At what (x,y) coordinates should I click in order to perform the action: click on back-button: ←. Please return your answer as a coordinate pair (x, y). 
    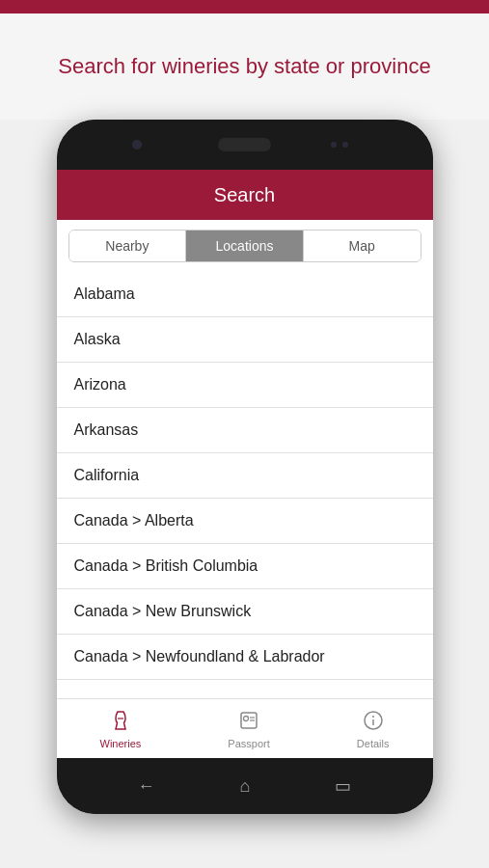
    Looking at the image, I should click on (147, 787).